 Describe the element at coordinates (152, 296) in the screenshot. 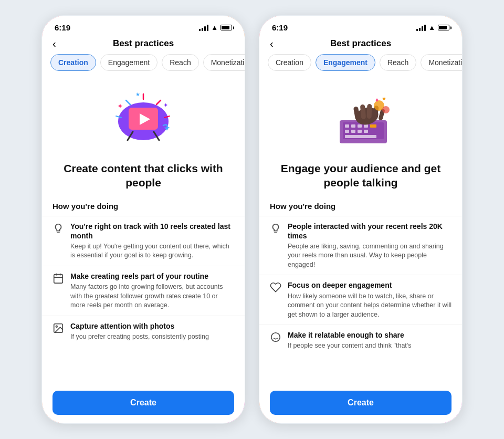

I see `tip-desc-1-2: Many factors go into growing followers, …` at that location.